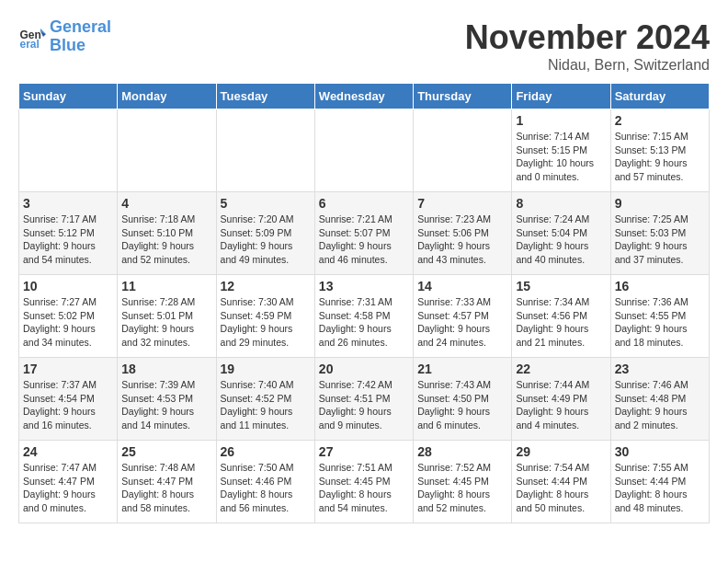 The height and width of the screenshot is (563, 728). Describe the element at coordinates (660, 156) in the screenshot. I see `day-info: Sunrise: 7:15 AM Sunset: 5:13 PM Dayligh…` at that location.